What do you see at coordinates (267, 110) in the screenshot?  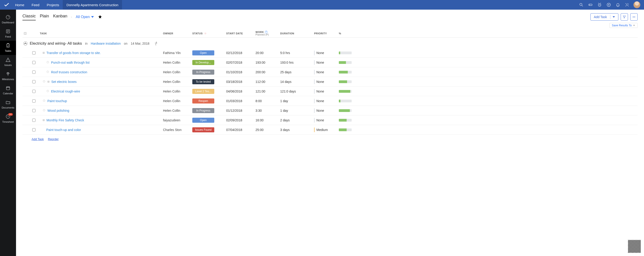 I see `work-cell: 3:30` at bounding box center [267, 110].